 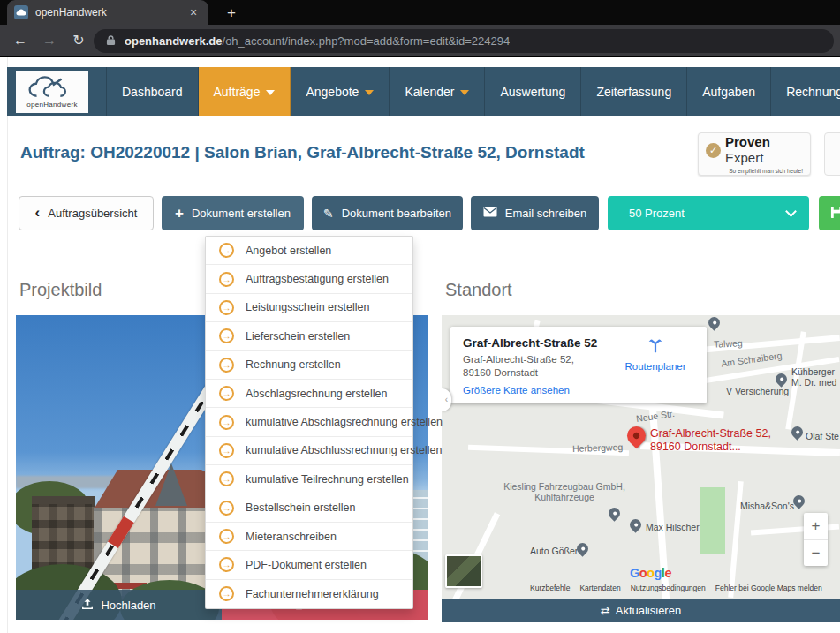 What do you see at coordinates (420, 41) in the screenshot?
I see `browser-url-bar: ← → ↻ openhandwerk.de/oh_account/index.p…` at bounding box center [420, 41].